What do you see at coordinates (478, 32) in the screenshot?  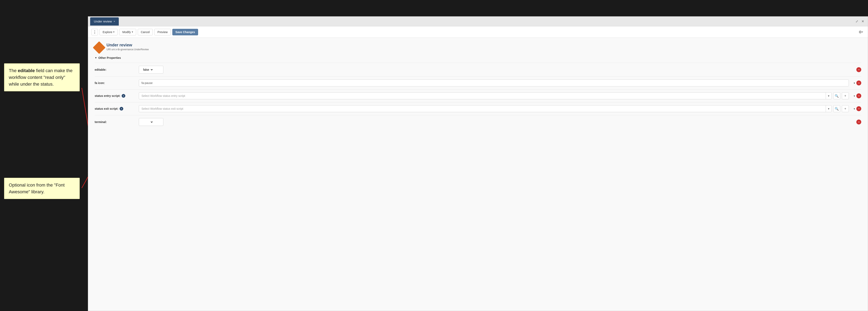 I see `toolbar: ⋮ Explore ▾ Modify ▾ Cancel Preview Save…` at bounding box center [478, 32].